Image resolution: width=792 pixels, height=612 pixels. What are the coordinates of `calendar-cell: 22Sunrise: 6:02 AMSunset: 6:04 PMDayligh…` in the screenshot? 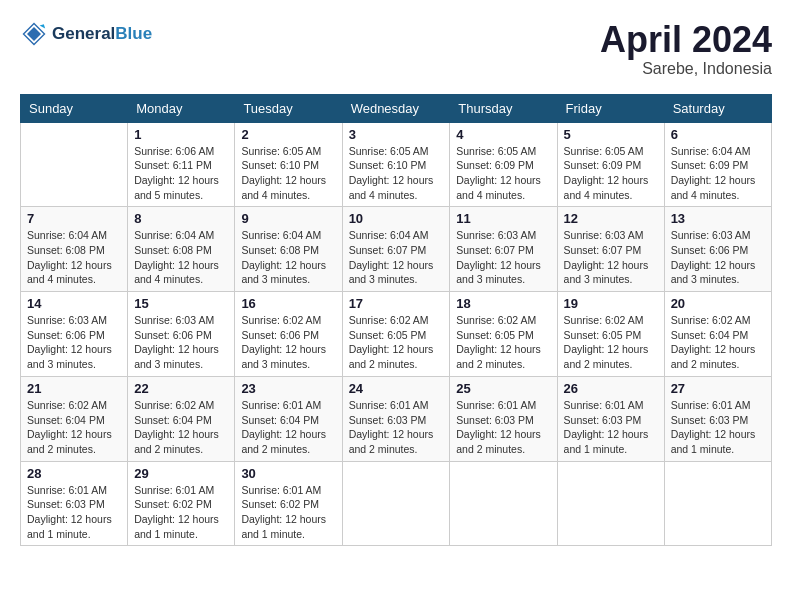 It's located at (182, 418).